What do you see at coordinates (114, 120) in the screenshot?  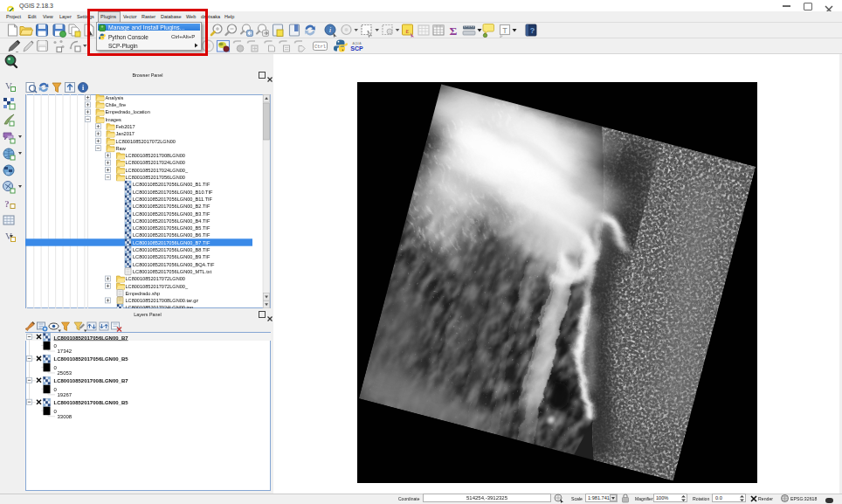 I see `svg-text: Images` at bounding box center [114, 120].